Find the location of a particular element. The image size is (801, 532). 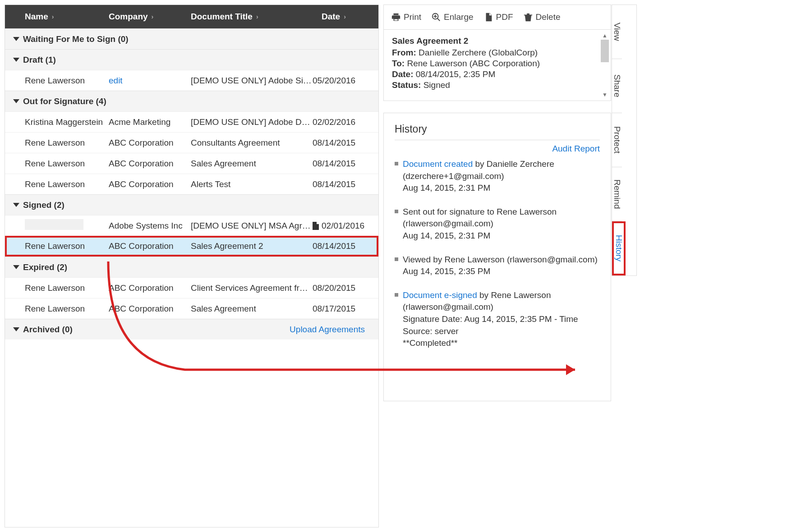

cell-title: [DEMO USE ONLY] Adobe Docu… is located at coordinates (252, 122).